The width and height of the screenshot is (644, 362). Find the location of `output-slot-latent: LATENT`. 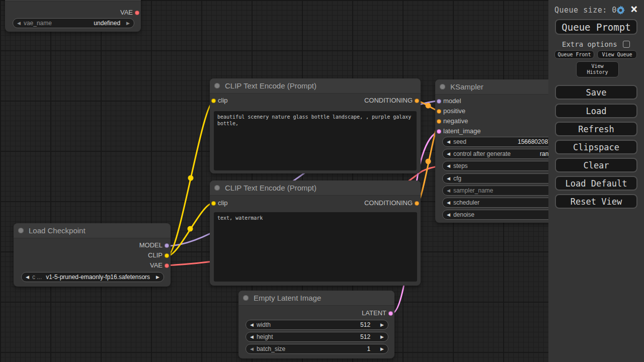

output-slot-latent: LATENT is located at coordinates (378, 313).